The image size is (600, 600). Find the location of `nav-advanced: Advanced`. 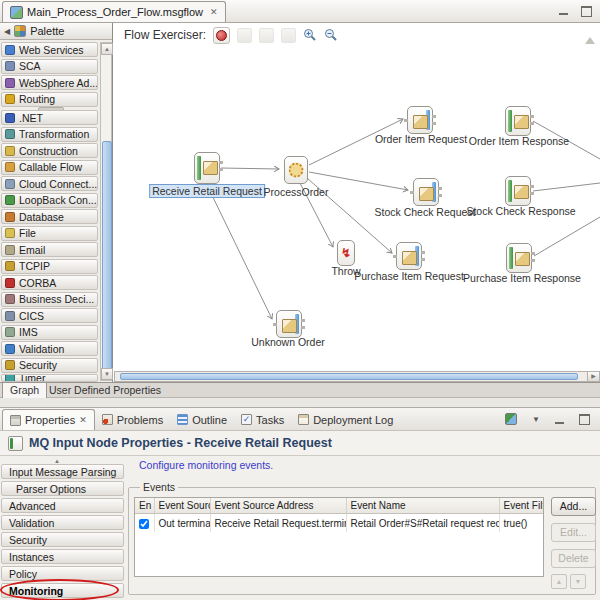

nav-advanced: Advanced is located at coordinates (62, 506).